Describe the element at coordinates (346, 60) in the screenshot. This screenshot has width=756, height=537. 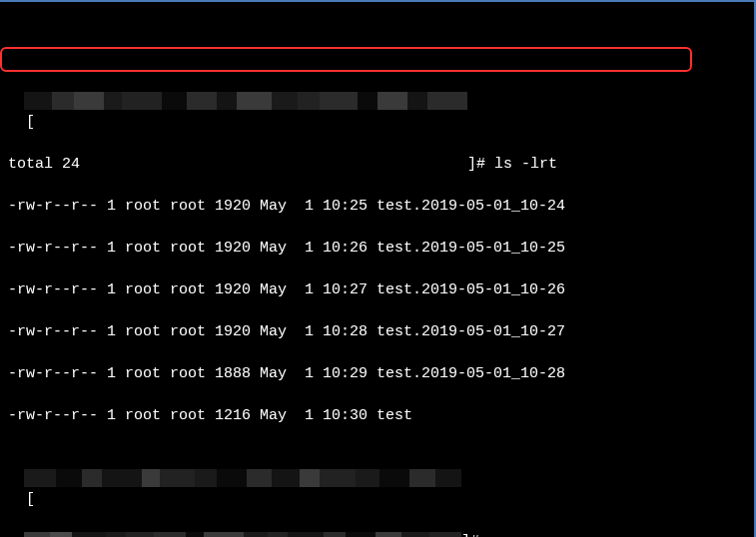
I see `highlight-annotation` at that location.